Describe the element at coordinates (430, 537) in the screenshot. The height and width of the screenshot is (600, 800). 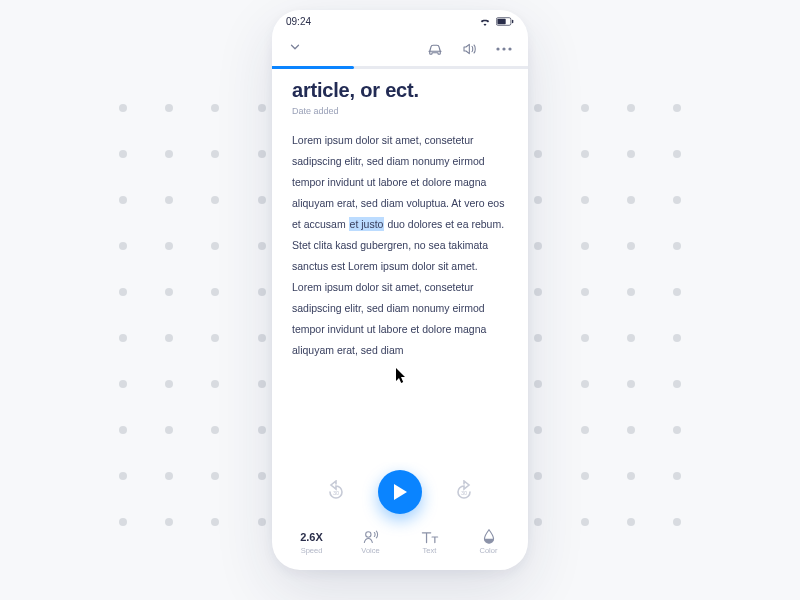
I see `text-size-icon` at that location.